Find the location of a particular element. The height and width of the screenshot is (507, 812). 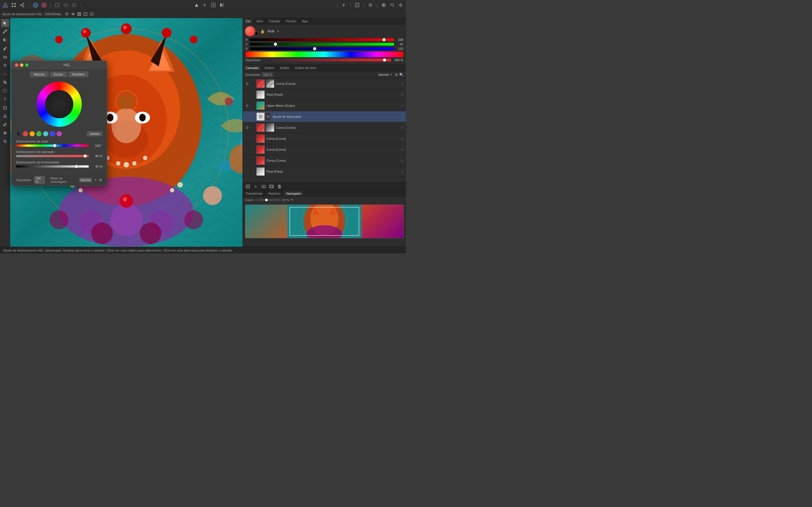

triangle-icon is located at coordinates (197, 5).